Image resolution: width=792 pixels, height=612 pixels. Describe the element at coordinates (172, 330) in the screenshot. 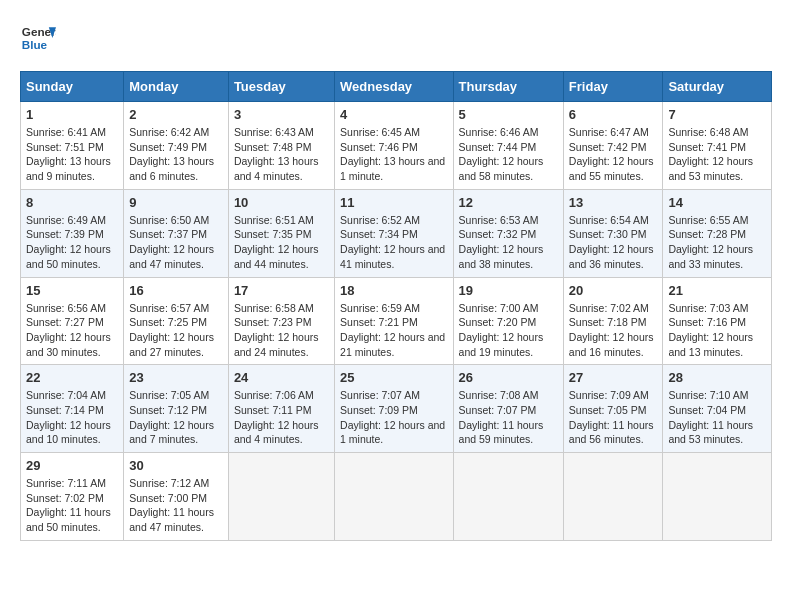

I see `cell-content: Sunrise: 6:57 AMSunset: 7:25 PMDaylight:…` at that location.